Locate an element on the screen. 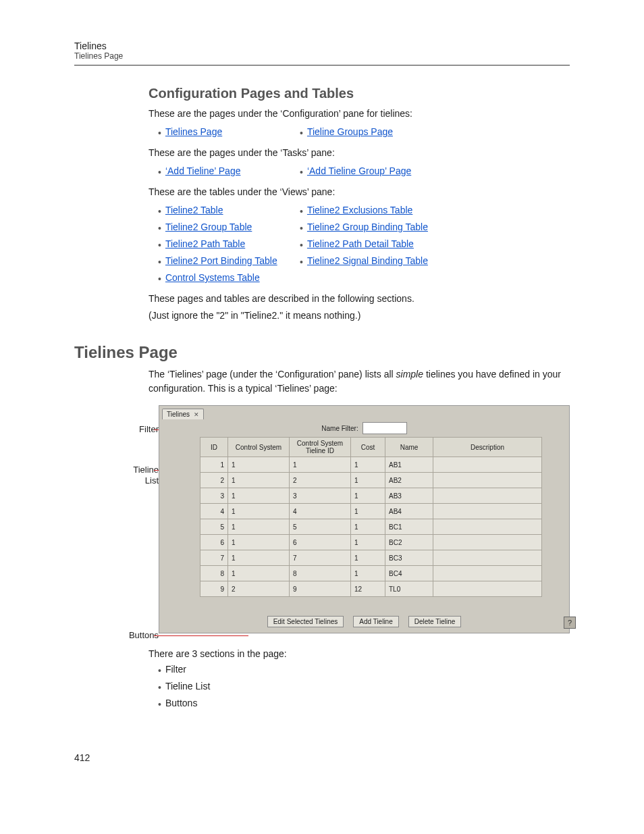 The image size is (644, 834). add-tieline-button: Add Tieline is located at coordinates (375, 621).